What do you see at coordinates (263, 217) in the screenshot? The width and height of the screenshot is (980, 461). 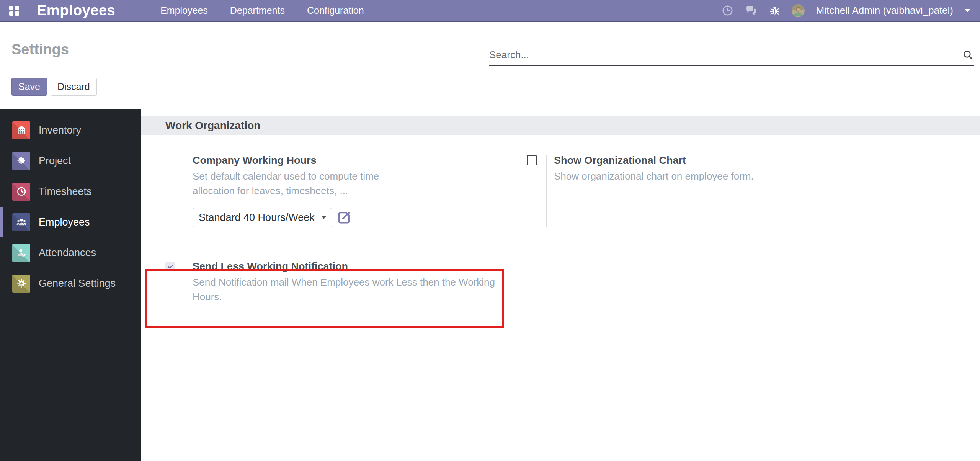 I see `working-hours-select: Standard 40 Hours/Week` at bounding box center [263, 217].